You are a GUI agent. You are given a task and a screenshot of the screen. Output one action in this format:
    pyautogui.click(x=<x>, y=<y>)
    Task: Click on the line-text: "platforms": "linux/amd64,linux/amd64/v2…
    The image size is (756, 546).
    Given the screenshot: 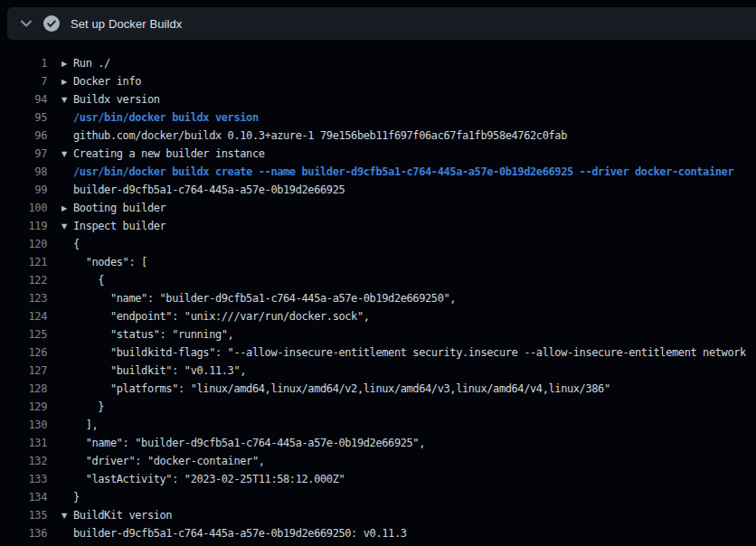 What is the action you would take?
    pyautogui.click(x=336, y=389)
    